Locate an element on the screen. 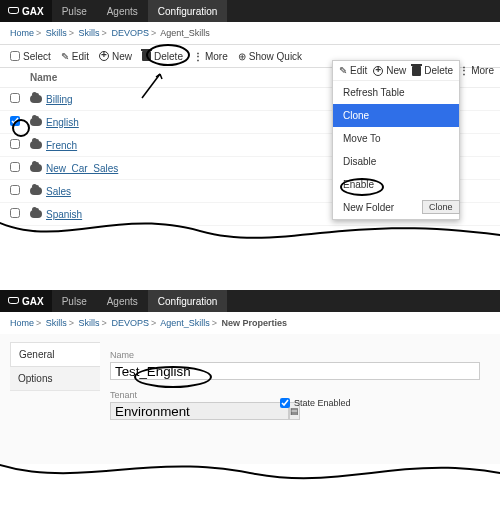  show-quick-label: Show Quick is located at coordinates (276, 56).